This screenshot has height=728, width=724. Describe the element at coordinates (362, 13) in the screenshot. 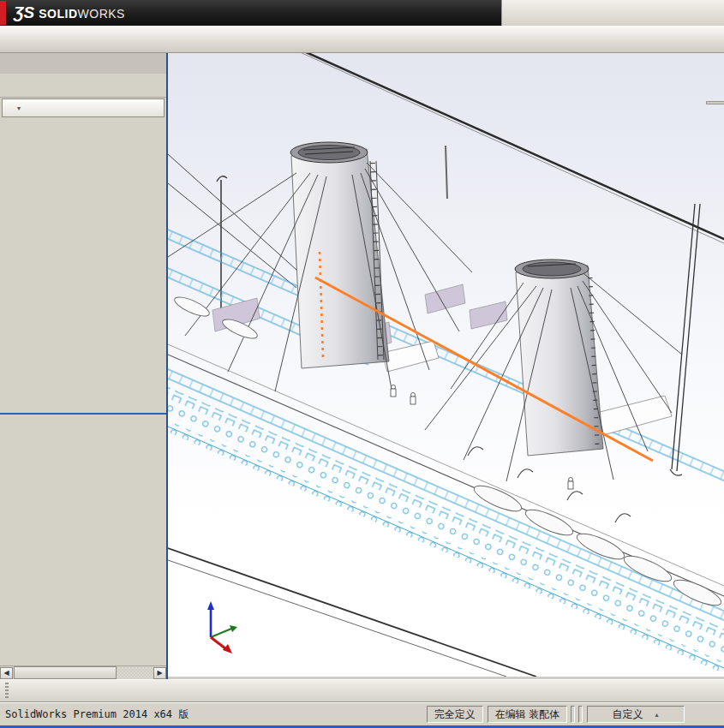

I see `title-bar: ƷS SOLIDWORKS` at that location.